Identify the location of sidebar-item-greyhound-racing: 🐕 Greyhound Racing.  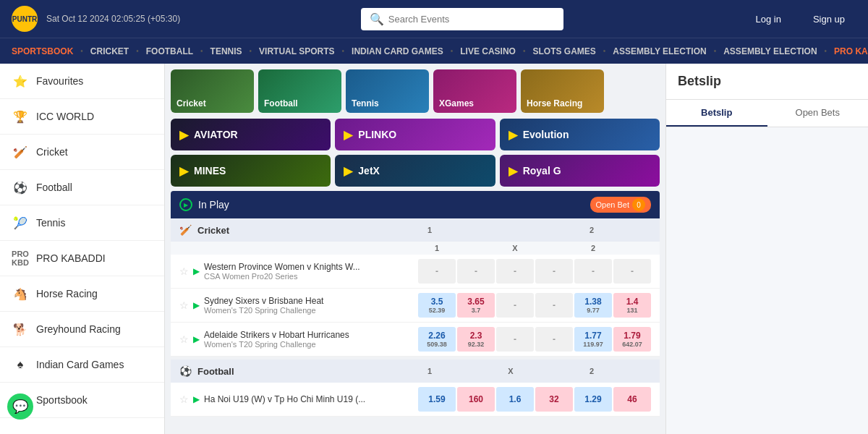
(82, 330).